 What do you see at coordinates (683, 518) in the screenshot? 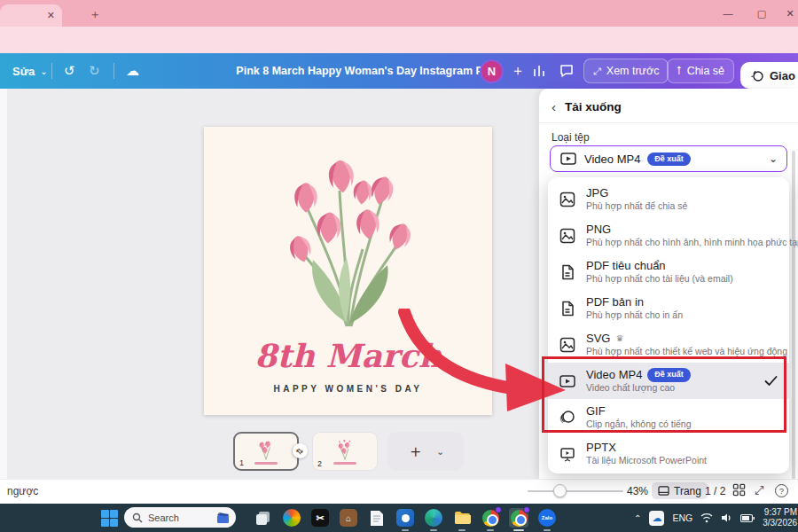
I see `language-indicator: ENG` at bounding box center [683, 518].